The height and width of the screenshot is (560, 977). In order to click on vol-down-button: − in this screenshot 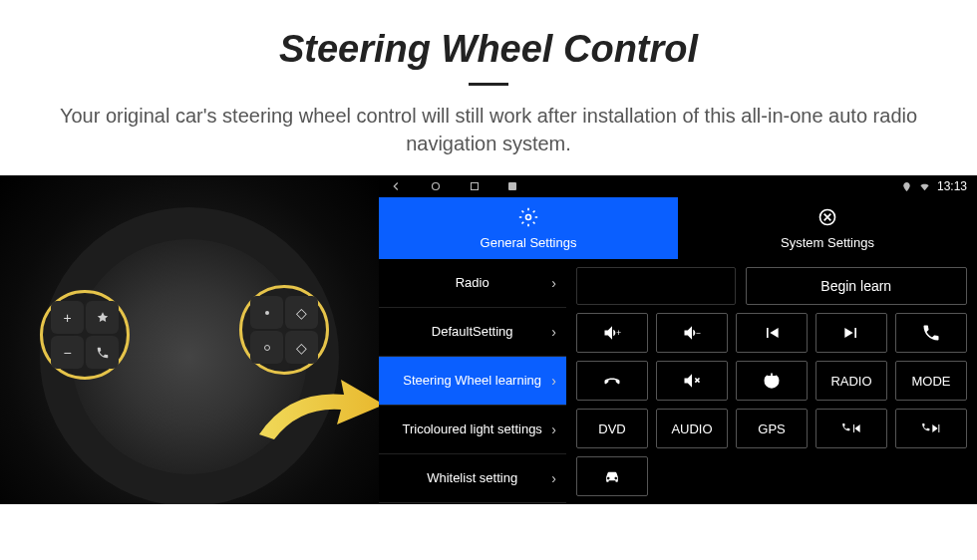, I will do `click(692, 333)`.